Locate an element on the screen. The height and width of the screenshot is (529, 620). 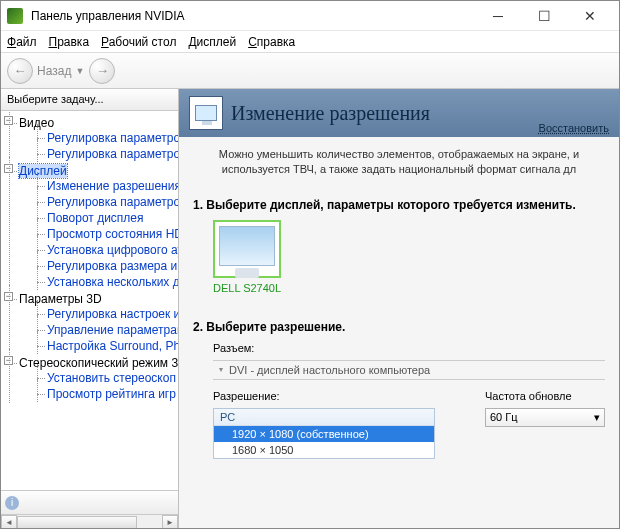
nav-toolbar: ← Назад ▼ → is located at coordinates (310, 71).